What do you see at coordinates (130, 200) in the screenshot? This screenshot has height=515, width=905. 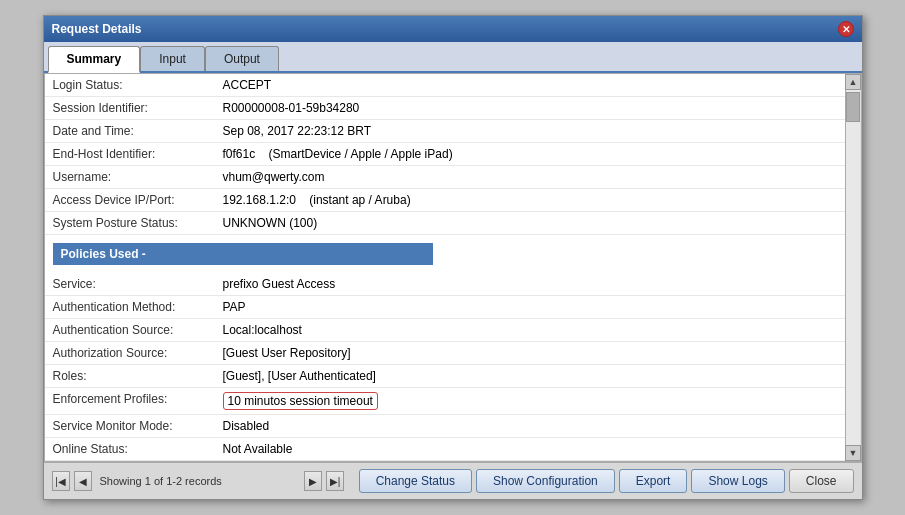 I see `field-label: Access Device IP/Port:` at bounding box center [130, 200].